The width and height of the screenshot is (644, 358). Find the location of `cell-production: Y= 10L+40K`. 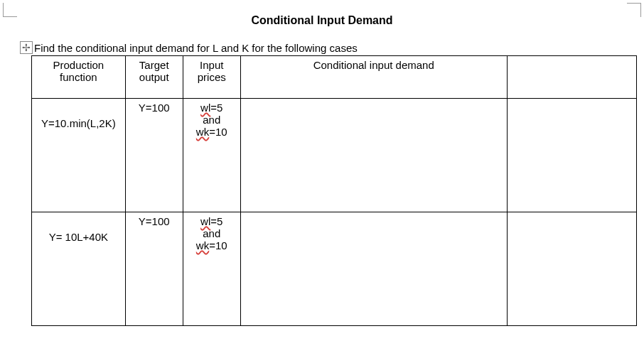

cell-production: Y= 10L+40K is located at coordinates (79, 269).